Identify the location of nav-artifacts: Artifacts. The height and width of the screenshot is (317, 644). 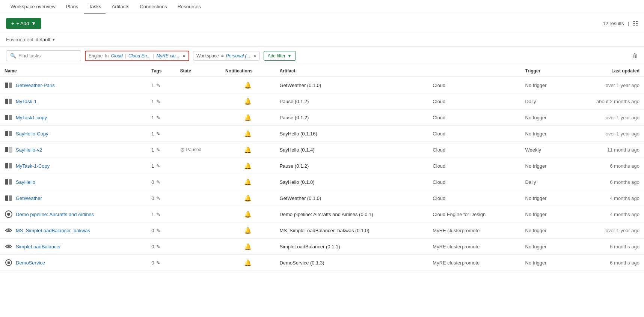
(120, 7).